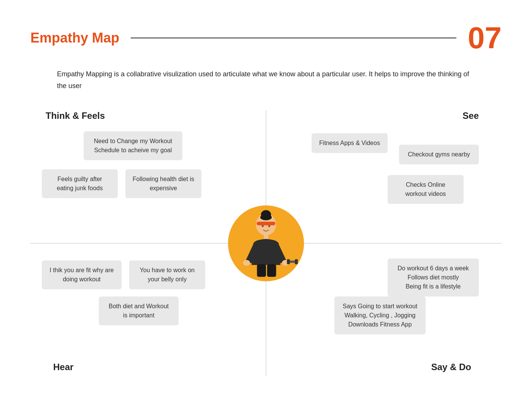 This screenshot has height=410, width=532. I want to click on description-text: Empathy Mapping is a collabrative visuli…, so click(266, 80).